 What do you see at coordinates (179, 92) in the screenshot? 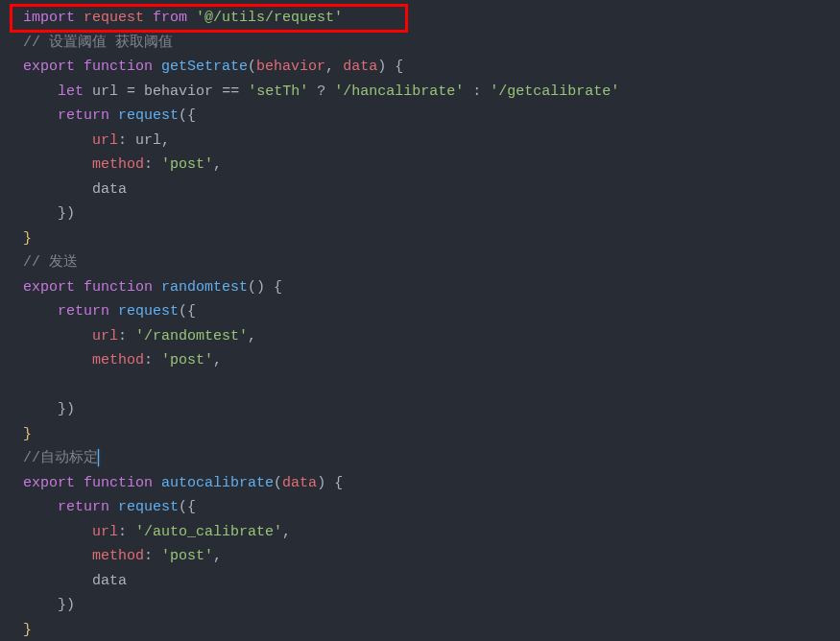
I see `ident-behavior: behavior` at bounding box center [179, 92].